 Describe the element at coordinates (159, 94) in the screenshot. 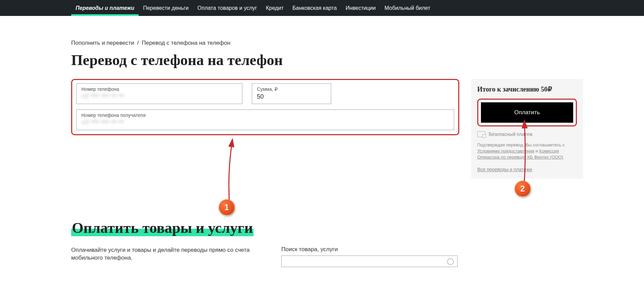

I see `phone-from-input: Номер телефона +7 *** *** ** **` at that location.